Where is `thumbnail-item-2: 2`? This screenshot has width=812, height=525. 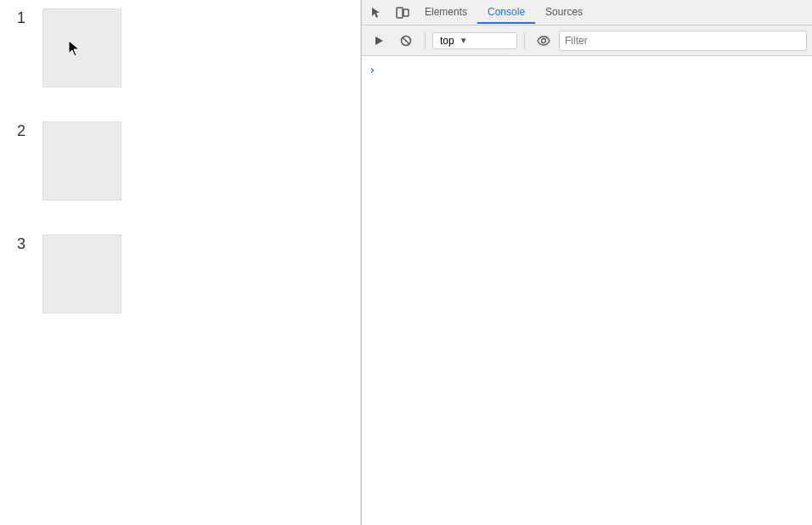 thumbnail-item-2: 2 is located at coordinates (180, 161).